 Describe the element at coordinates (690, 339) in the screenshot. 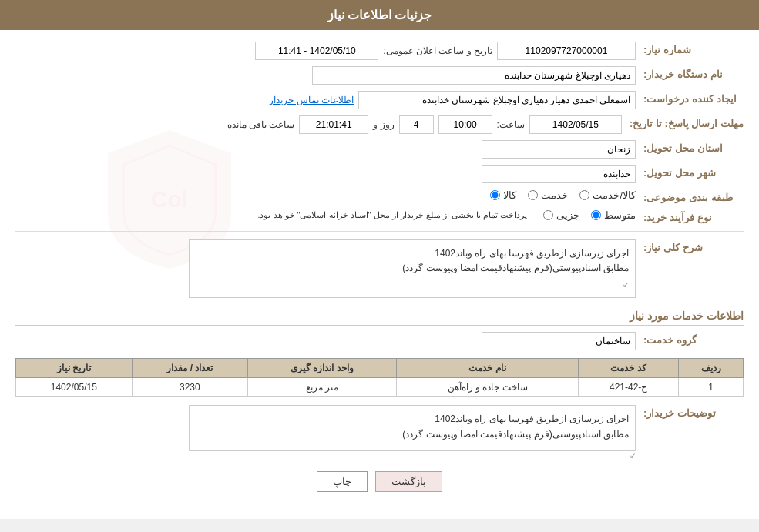

I see `service-group-label: گروه خدمت:` at that location.